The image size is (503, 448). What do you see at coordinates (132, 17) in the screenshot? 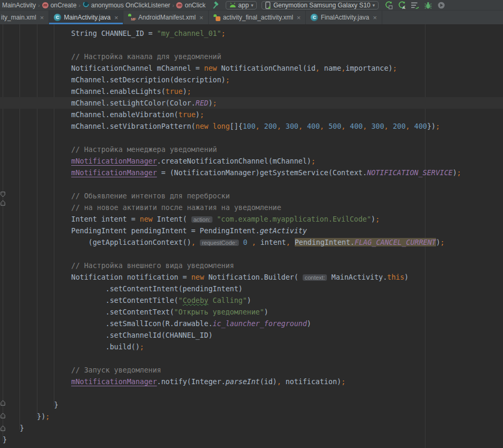
I see `manifest-file-icon: MF` at bounding box center [132, 17].